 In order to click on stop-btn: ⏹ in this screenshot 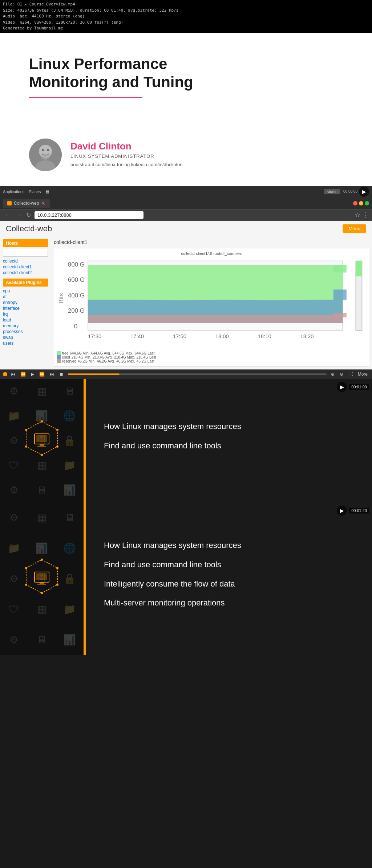, I will do `click(61, 374)`.